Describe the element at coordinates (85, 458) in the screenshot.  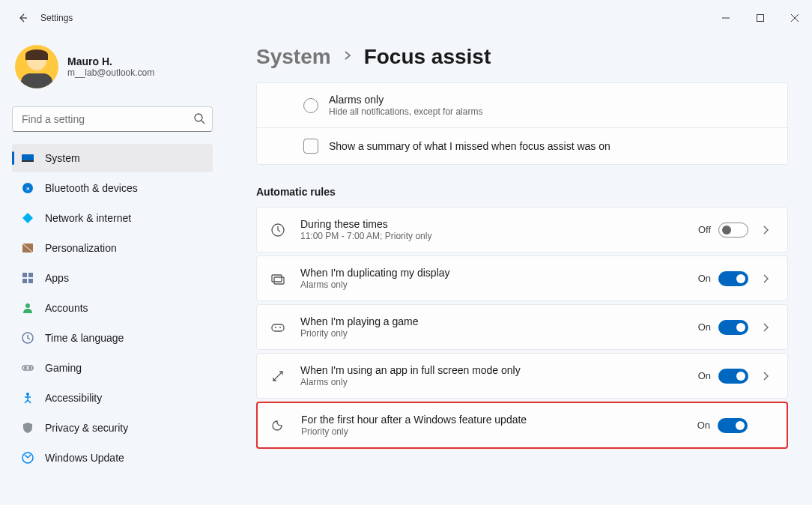
I see `sidebar-item-label: Windows Update` at that location.